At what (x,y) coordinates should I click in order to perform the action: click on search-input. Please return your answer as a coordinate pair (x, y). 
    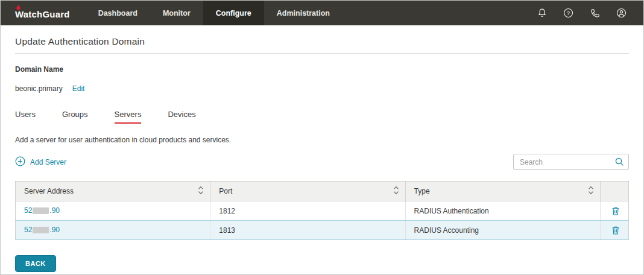
    Looking at the image, I should click on (571, 162).